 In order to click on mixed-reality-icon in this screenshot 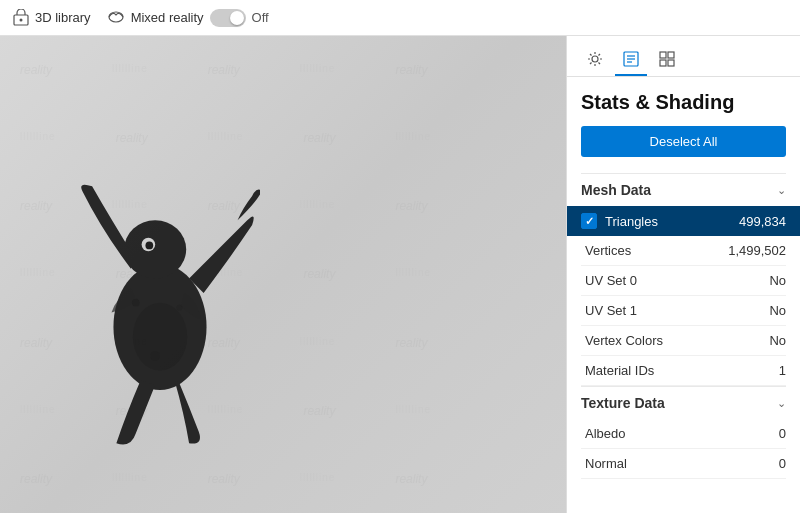, I will do `click(116, 18)`.